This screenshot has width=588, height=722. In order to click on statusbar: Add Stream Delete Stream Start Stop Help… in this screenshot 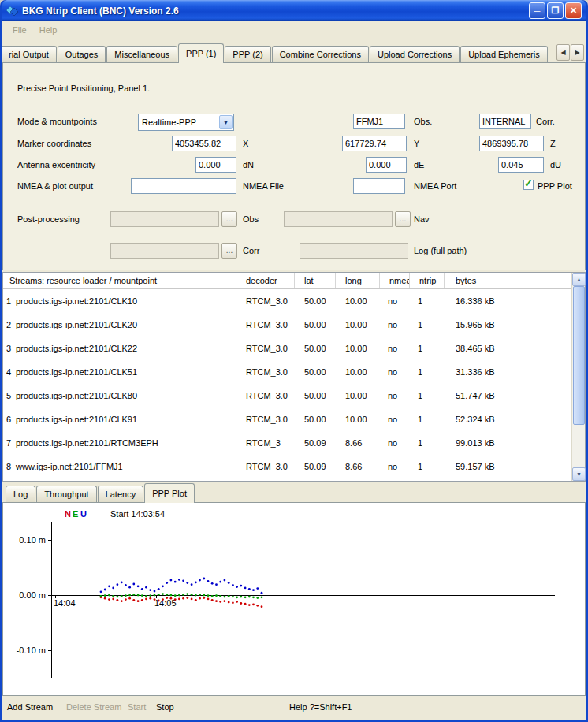, I will do `click(294, 708)`.